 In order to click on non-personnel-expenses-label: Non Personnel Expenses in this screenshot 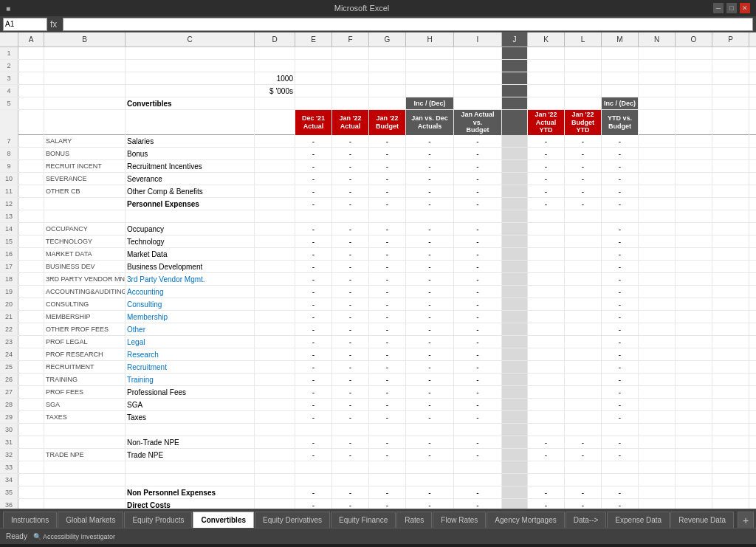, I will do `click(190, 492)`.